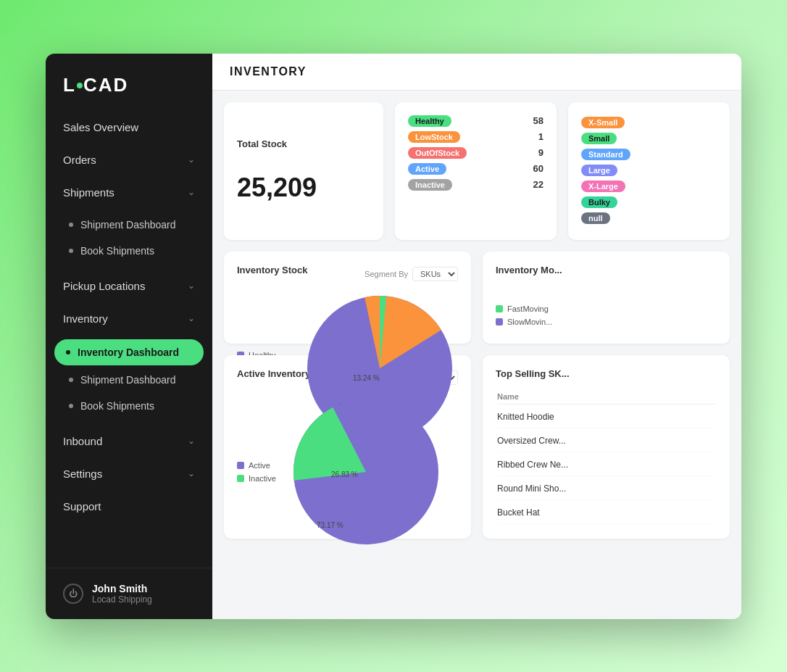 The image size is (787, 672). What do you see at coordinates (606, 441) in the screenshot?
I see `sku-name-cell: Oversized Crew...` at bounding box center [606, 441].